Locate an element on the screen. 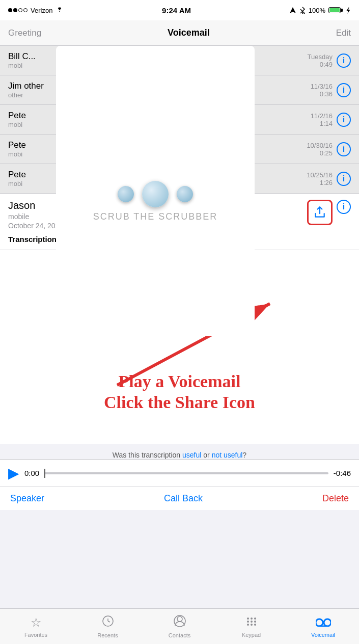  share-btn-wrapper: i is located at coordinates (329, 212).